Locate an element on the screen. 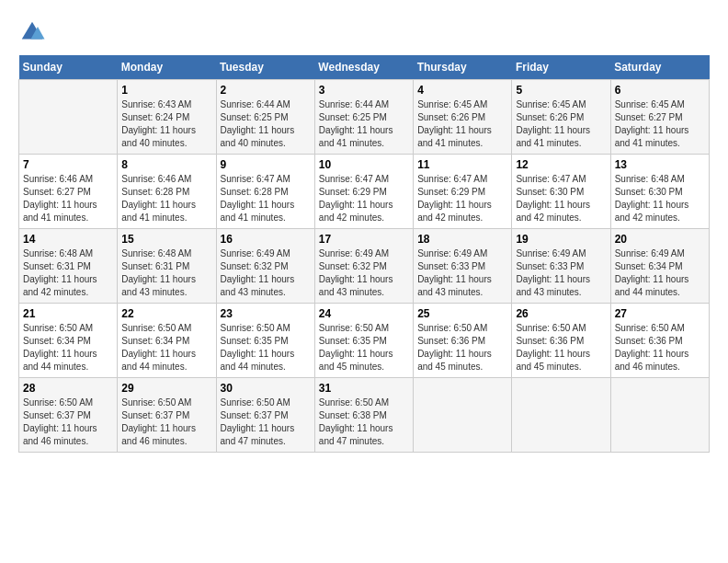 The height and width of the screenshot is (563, 728). day-number: 26 is located at coordinates (561, 314).